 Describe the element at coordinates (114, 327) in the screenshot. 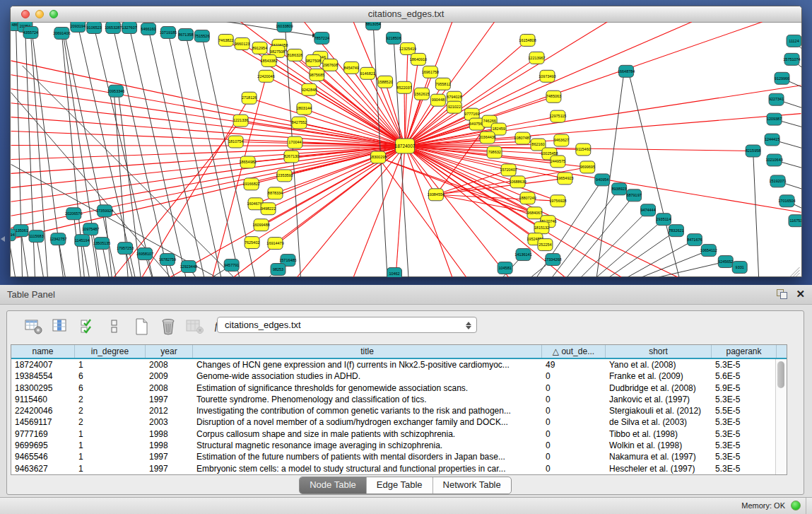

I see `column-icon` at that location.